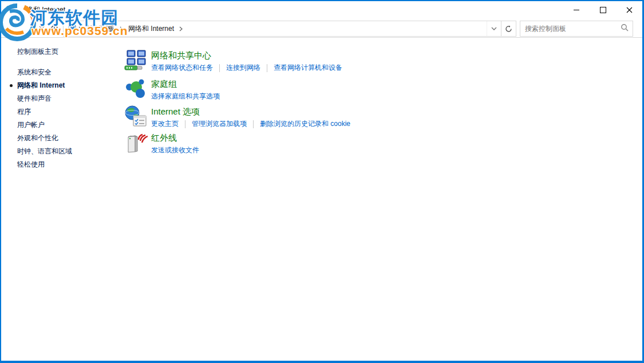  Describe the element at coordinates (185, 84) in the screenshot. I see `homegroup-link: 家庭组` at that location.